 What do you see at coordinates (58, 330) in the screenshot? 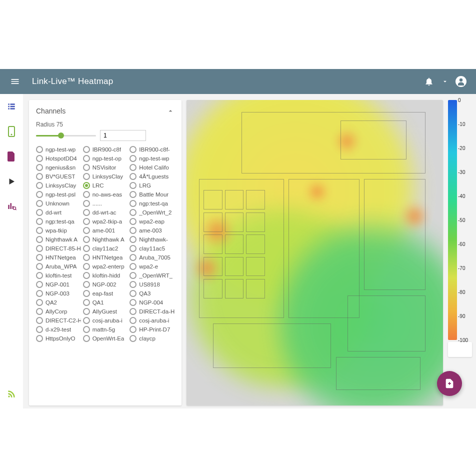
I see `channel-option: d-x29-test` at bounding box center [58, 330].